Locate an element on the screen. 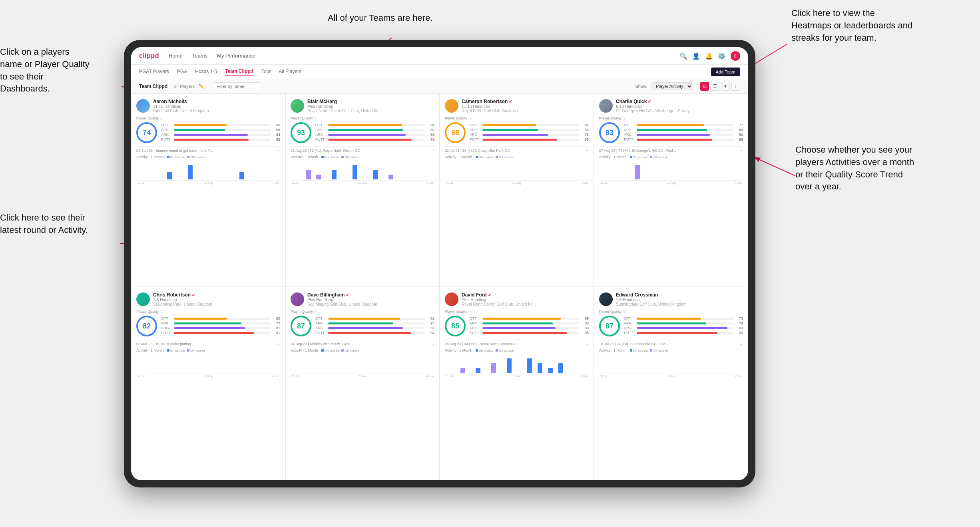 This screenshot has width=980, height=527. mini-chart is located at coordinates (208, 364).